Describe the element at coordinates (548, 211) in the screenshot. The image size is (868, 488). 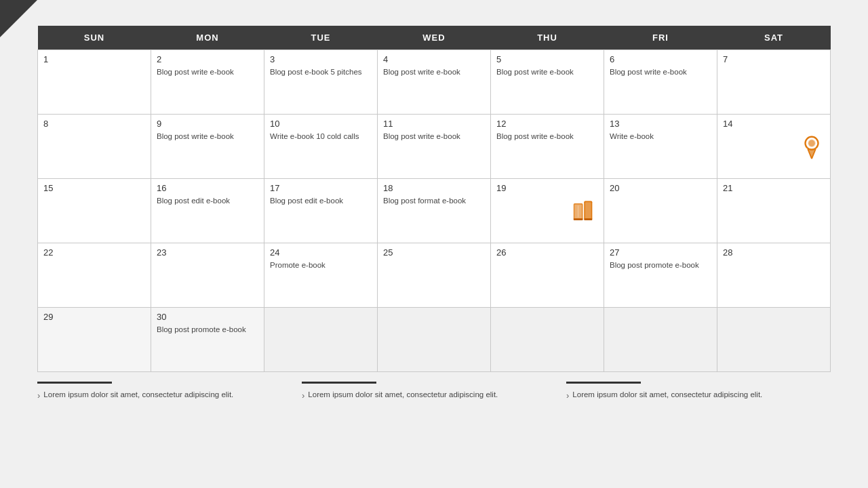
I see `calendar-cell-w3-d5: 19` at that location.